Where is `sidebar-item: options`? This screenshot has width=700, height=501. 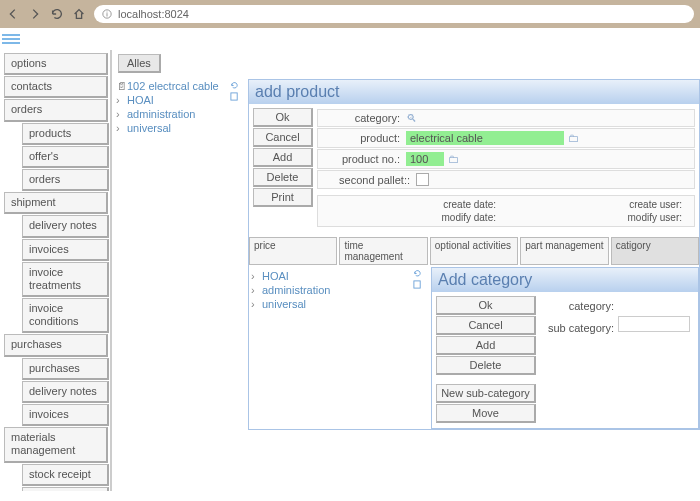 sidebar-item: options is located at coordinates (56, 64).